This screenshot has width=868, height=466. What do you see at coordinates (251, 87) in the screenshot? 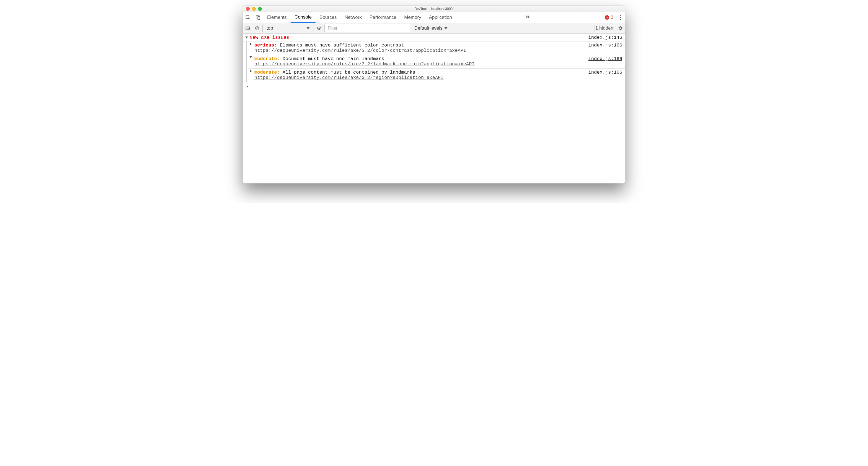
I see `text-cursor` at bounding box center [251, 87].